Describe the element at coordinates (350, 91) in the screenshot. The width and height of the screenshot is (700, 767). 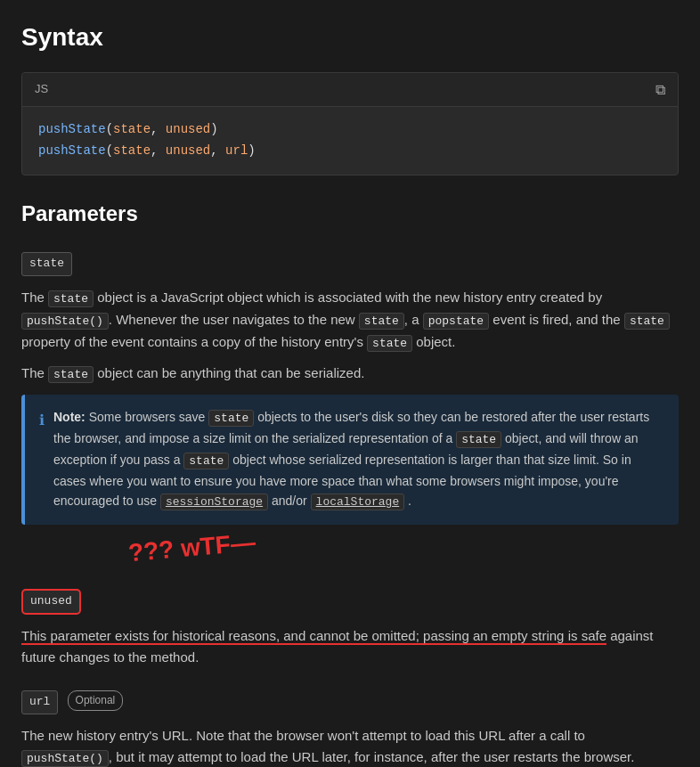
I see `code-block-header: JS ⧉` at that location.